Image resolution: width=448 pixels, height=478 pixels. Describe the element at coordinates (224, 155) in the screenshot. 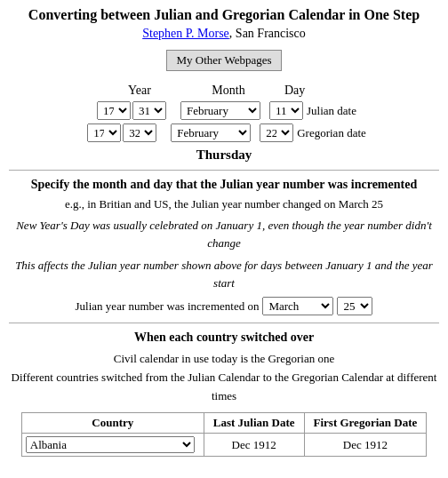

I see `day-of-week: Thursday` at that location.